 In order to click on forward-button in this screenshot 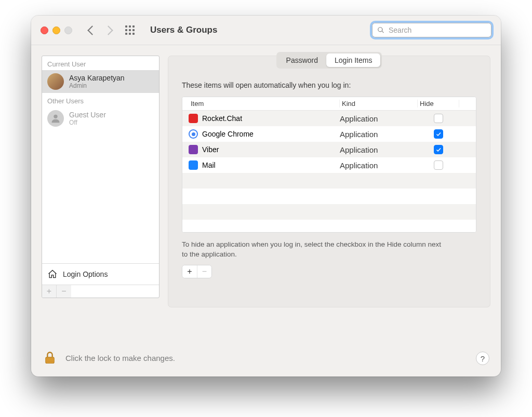, I will do `click(108, 30)`.